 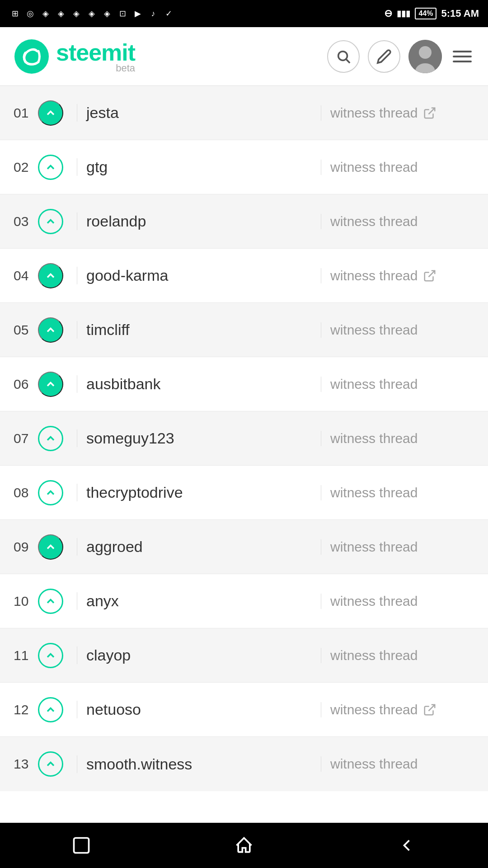 I want to click on rank-col: 01, so click(x=38, y=113).